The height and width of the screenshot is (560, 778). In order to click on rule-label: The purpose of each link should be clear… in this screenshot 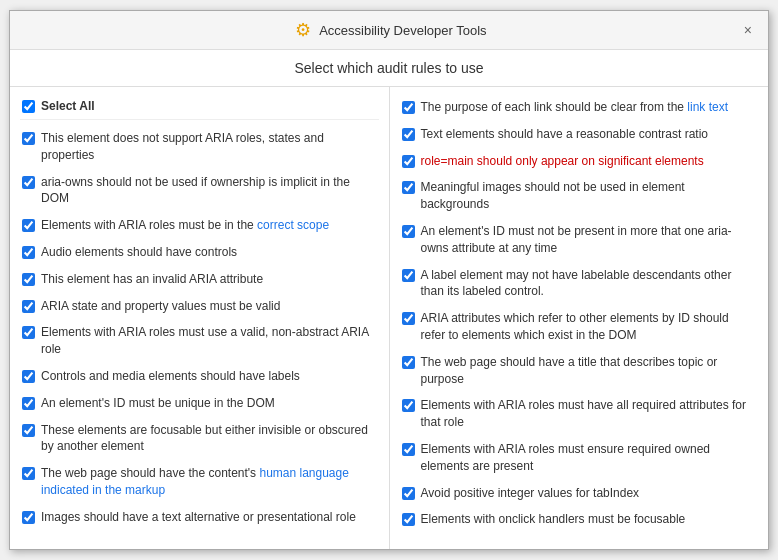, I will do `click(575, 108)`.